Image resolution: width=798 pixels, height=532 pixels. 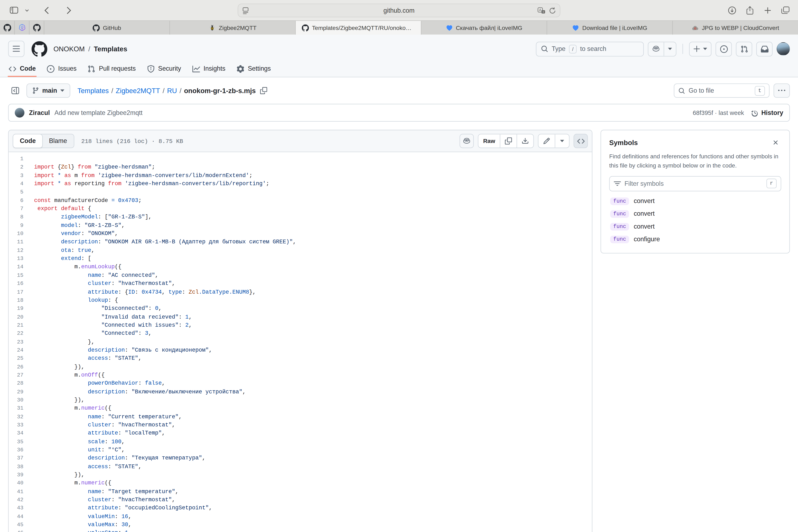 I want to click on breadcrumb-link: Templates, so click(x=93, y=91).